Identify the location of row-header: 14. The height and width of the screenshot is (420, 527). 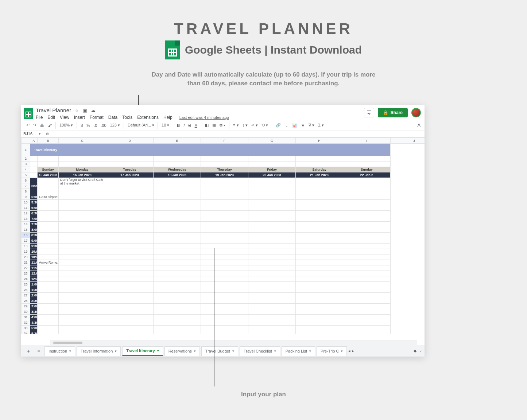
(26, 225).